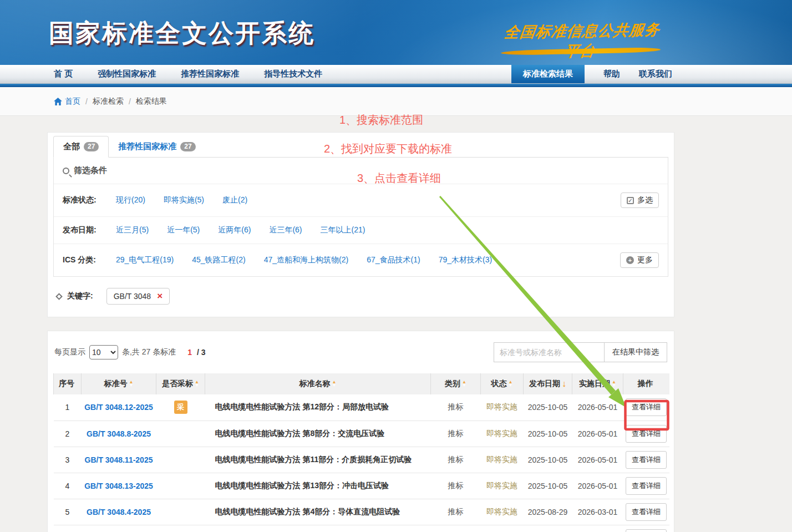 The height and width of the screenshot is (532, 792). Describe the element at coordinates (70, 352) in the screenshot. I see `per-page-prefix: 每页显示` at that location.